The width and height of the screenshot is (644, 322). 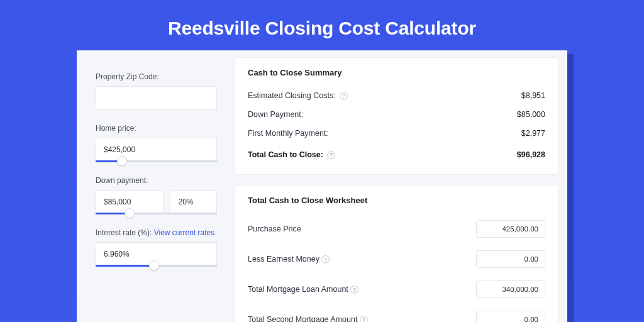 What do you see at coordinates (298, 289) in the screenshot?
I see `worksheet-row-label: Total Mortgage Loan Amount` at bounding box center [298, 289].